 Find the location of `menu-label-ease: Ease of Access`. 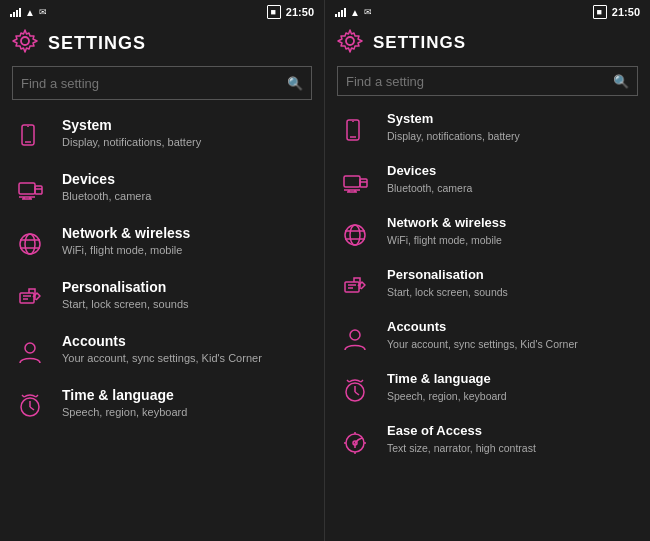

menu-label-ease: Ease of Access is located at coordinates (462, 432).